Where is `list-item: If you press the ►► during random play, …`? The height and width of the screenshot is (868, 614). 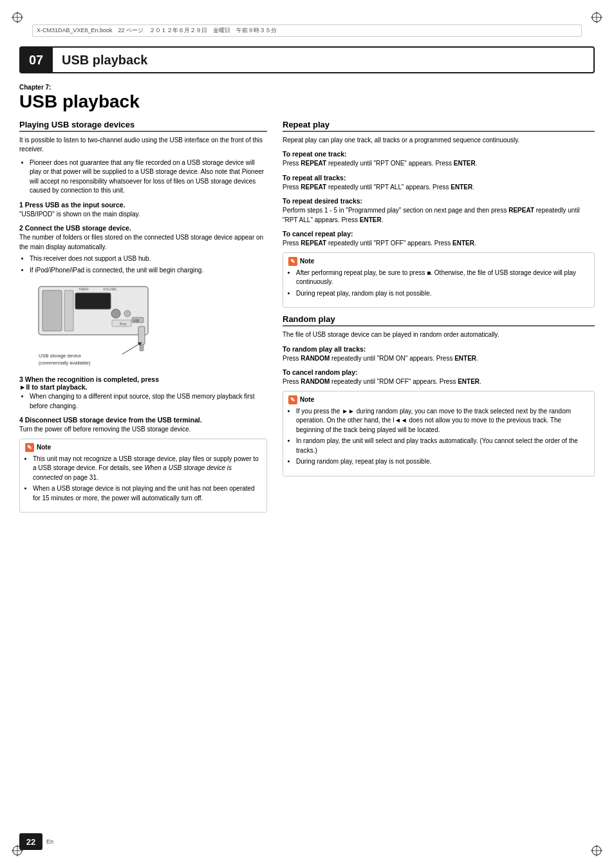 list-item: If you press the ►► during random play, … is located at coordinates (443, 421).